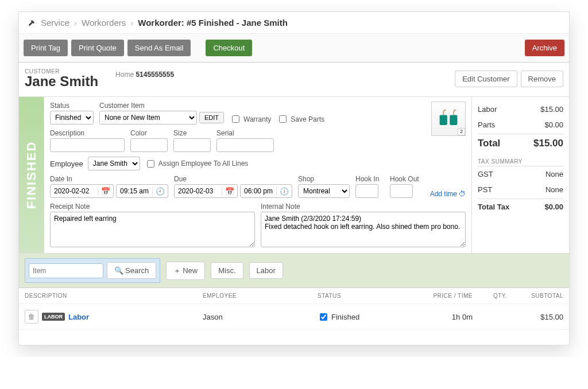 This screenshot has width=588, height=389. What do you see at coordinates (87, 133) in the screenshot?
I see `description-label: Description` at bounding box center [87, 133].